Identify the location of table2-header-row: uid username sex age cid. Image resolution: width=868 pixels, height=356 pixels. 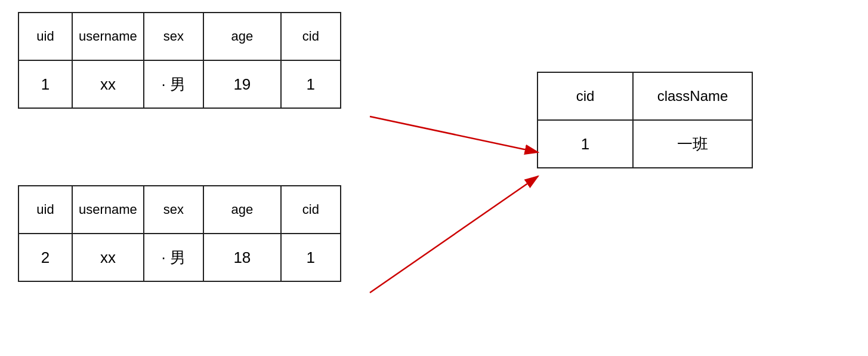
(180, 210).